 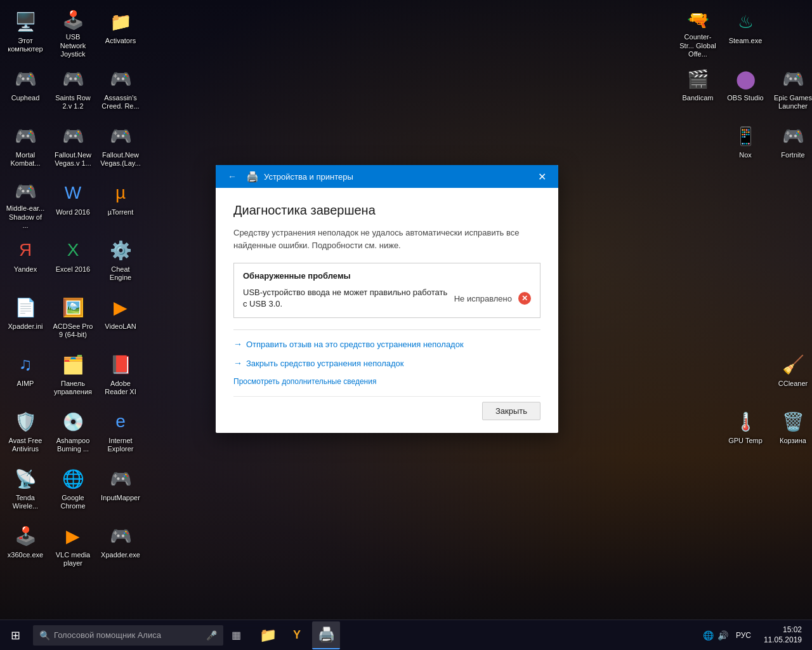 I want to click on details-link: Просмотреть дополнительные сведения, so click(x=387, y=381).